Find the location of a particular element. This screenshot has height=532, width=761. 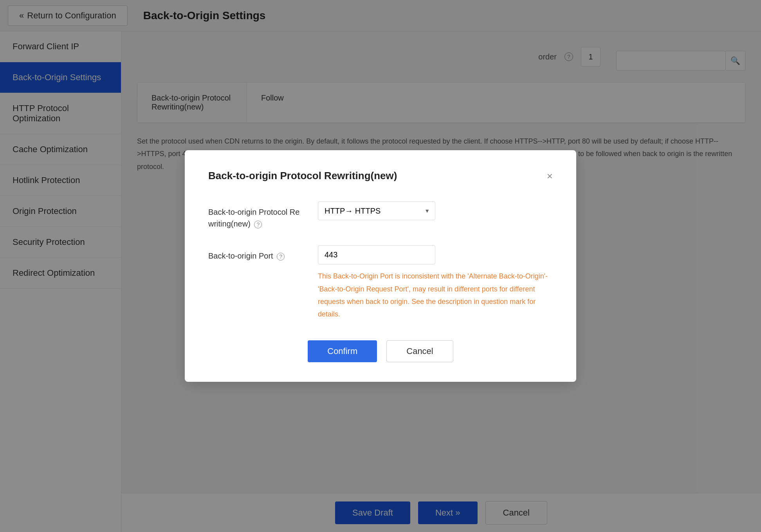

protocol-field-row: Back-to-origin Protocol Rewriting(new) ?… is located at coordinates (380, 216).